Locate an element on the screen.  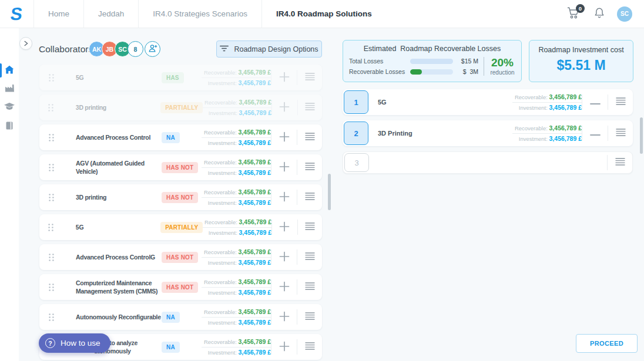
sidebar-item-home is located at coordinates (9, 70).